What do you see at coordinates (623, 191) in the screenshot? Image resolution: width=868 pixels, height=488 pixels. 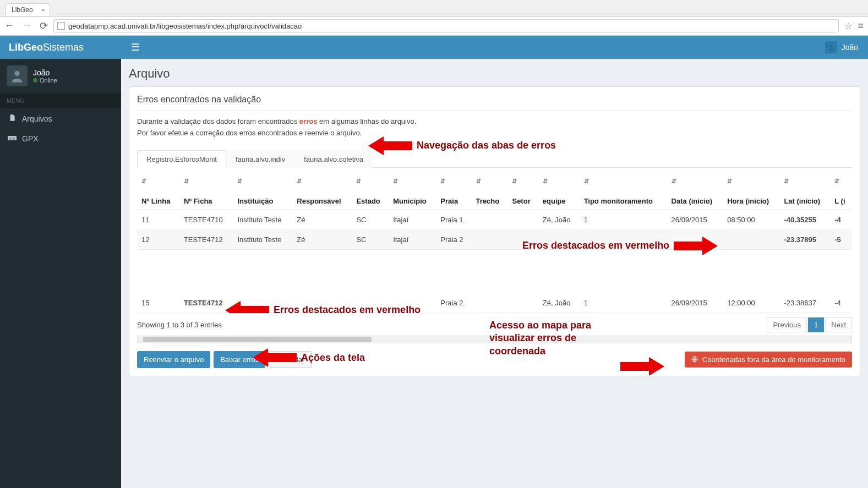 I see `col-tipo: ⇵Tipo monitoramento` at bounding box center [623, 191].